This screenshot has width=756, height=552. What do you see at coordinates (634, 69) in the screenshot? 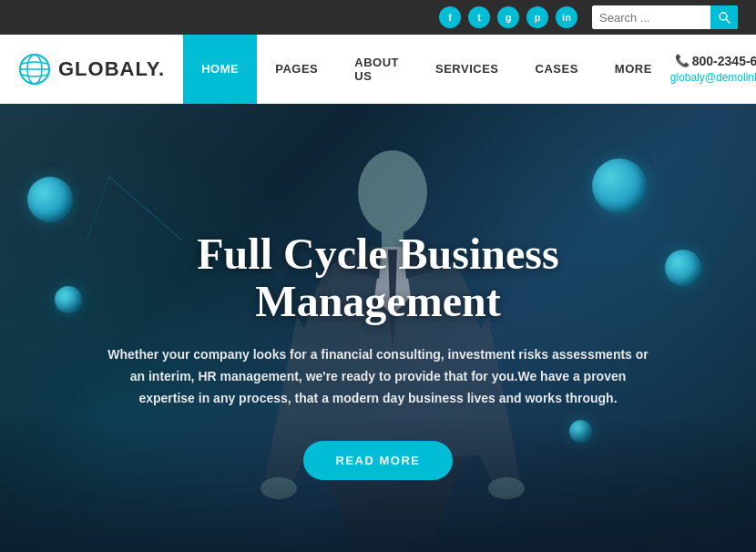
I see `nav-item-more: MORE` at bounding box center [634, 69].